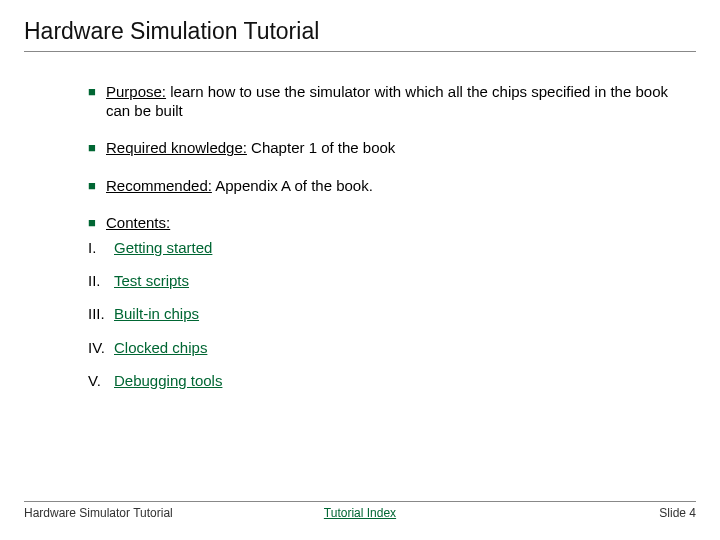 The width and height of the screenshot is (720, 540). I want to click on footer-right: Slide 4, so click(584, 513).